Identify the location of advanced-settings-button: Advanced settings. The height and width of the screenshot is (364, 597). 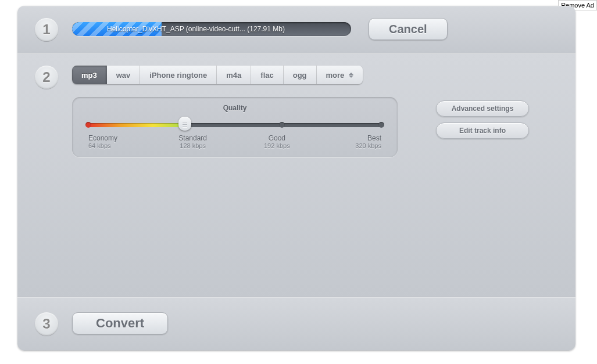
(482, 109).